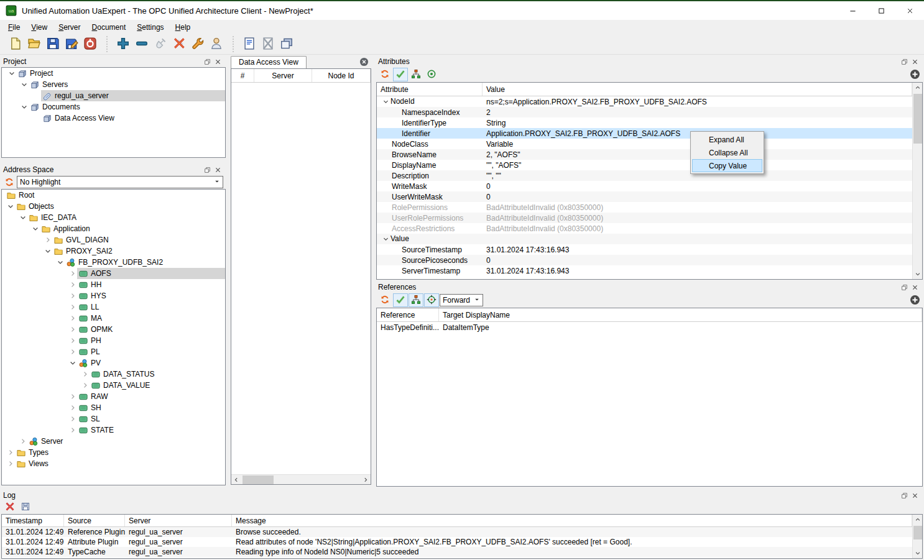 This screenshot has width=924, height=560. What do you see at coordinates (113, 318) in the screenshot?
I see `tree-item-ma: MA` at bounding box center [113, 318].